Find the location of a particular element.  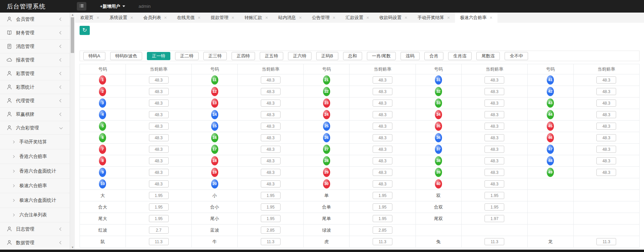

sidebar-item: 彩票统计 is located at coordinates (35, 87).